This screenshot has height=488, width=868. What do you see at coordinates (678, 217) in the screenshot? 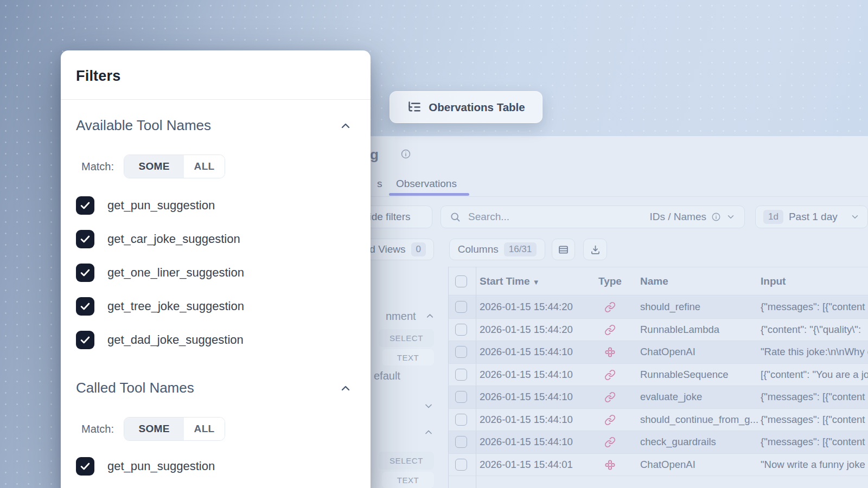
I see `search-scope-label: IDs / Names` at bounding box center [678, 217].